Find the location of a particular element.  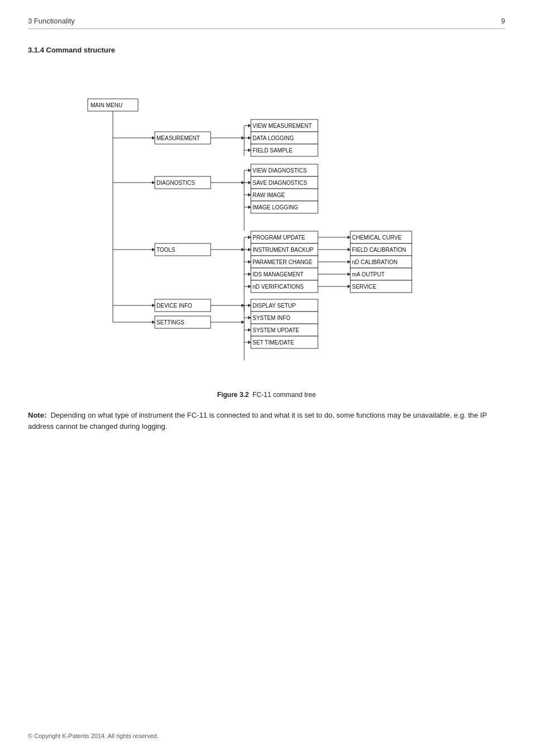

view-diagnostics-box: VIEW DIAGNOSTICS is located at coordinates (284, 170).